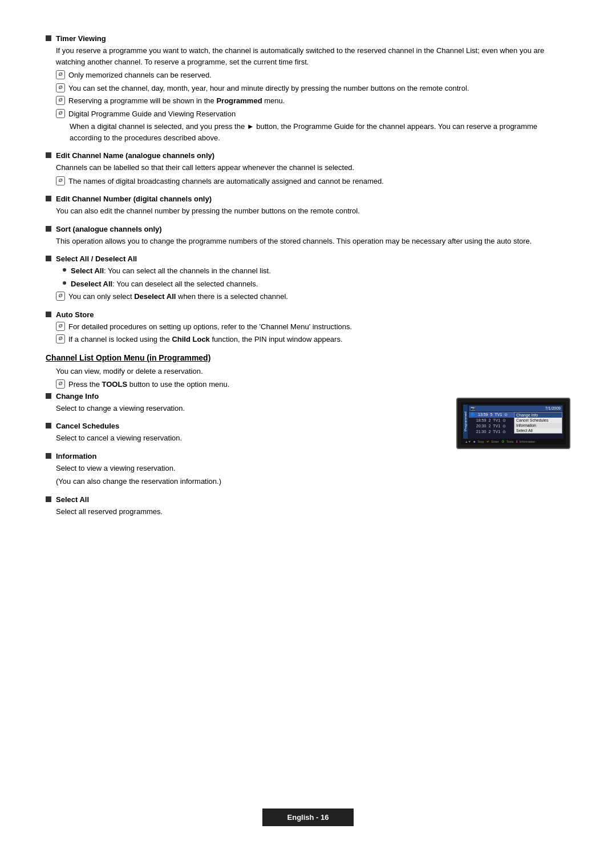  I want to click on bullet-item-select-all: Select All: You can select all the chann…, so click(317, 271).